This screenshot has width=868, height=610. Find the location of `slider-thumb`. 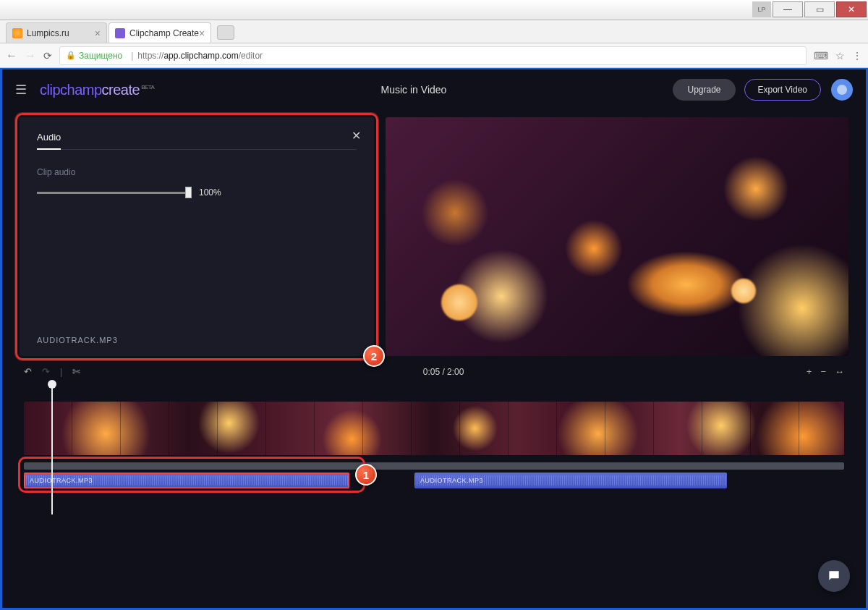

slider-thumb is located at coordinates (188, 192).